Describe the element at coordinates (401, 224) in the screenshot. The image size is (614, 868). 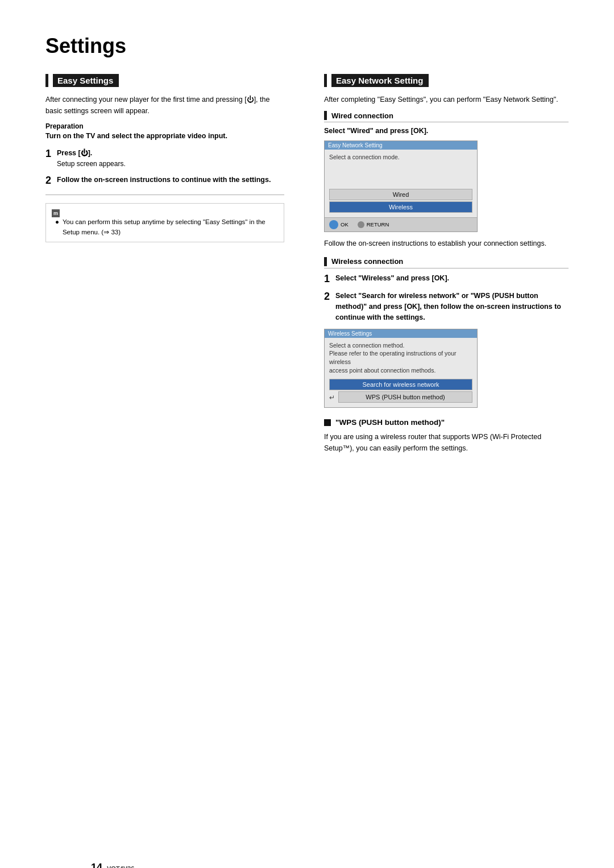
I see `wired-screen-footer: OK RETURN` at that location.